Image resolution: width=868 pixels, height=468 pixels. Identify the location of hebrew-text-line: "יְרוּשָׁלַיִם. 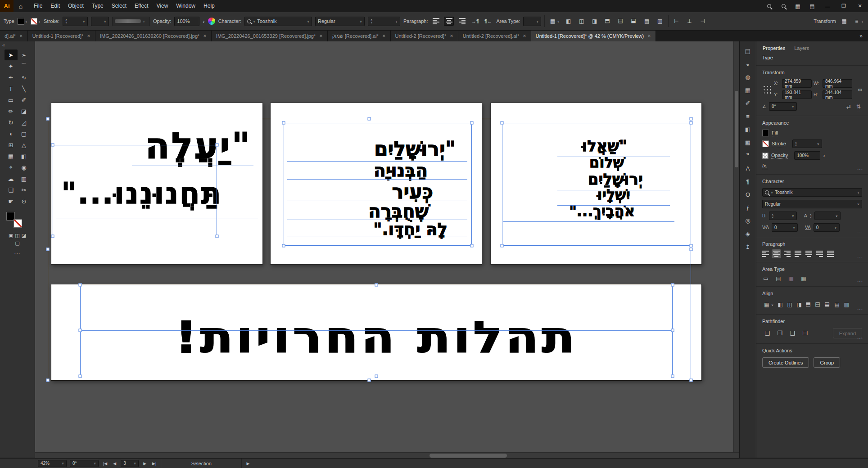
(415, 149).